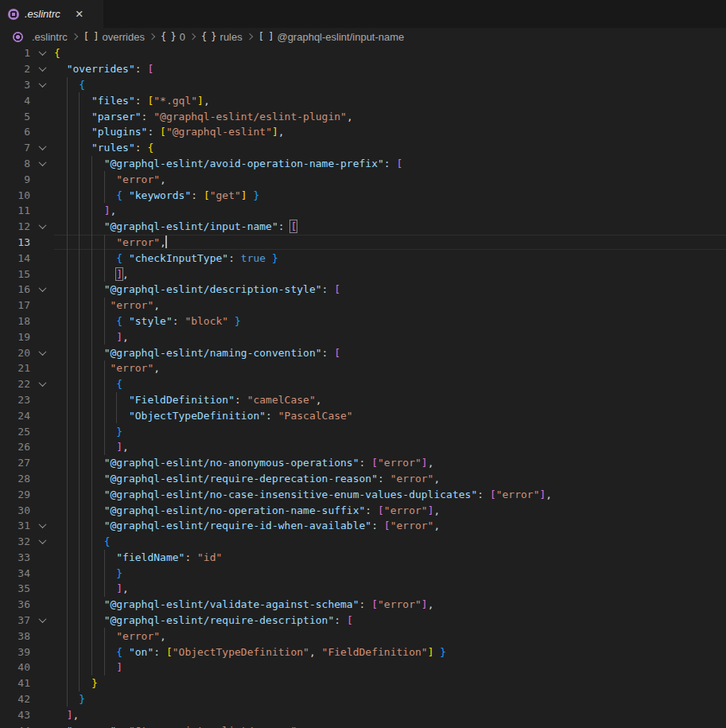  What do you see at coordinates (390, 100) in the screenshot?
I see `code-line-content: "files": ["*.gql"],` at bounding box center [390, 100].